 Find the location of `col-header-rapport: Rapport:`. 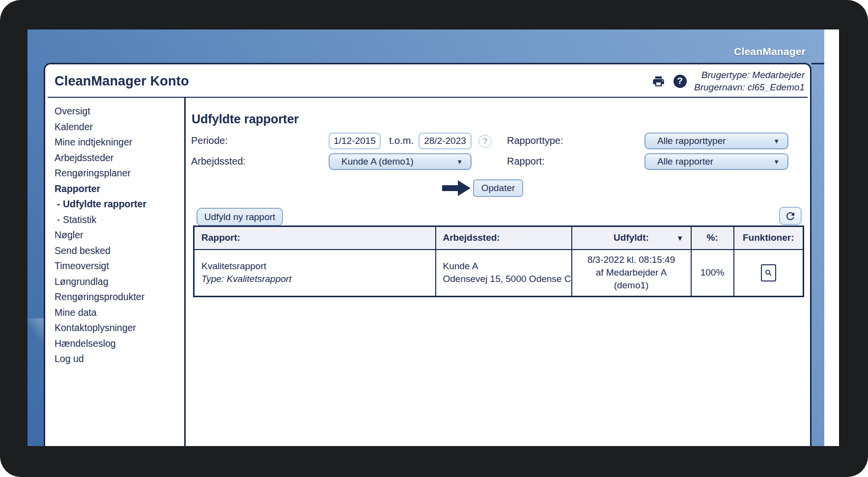

col-header-rapport: Rapport: is located at coordinates (315, 238).